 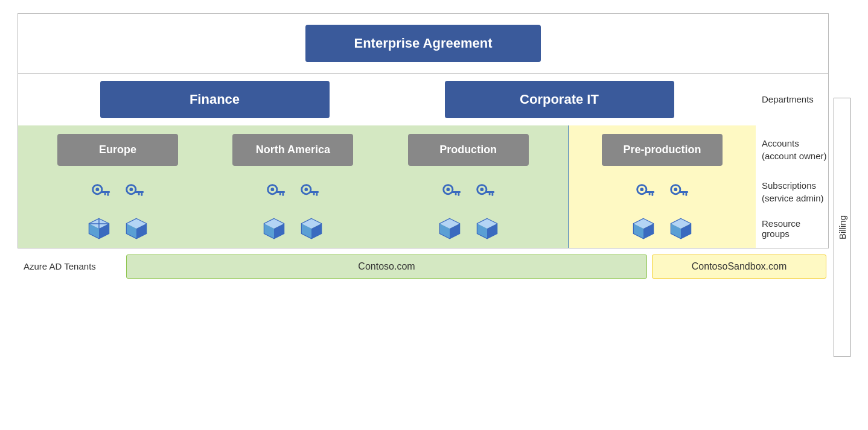 I want to click on resources-yellow-section, so click(x=662, y=229).